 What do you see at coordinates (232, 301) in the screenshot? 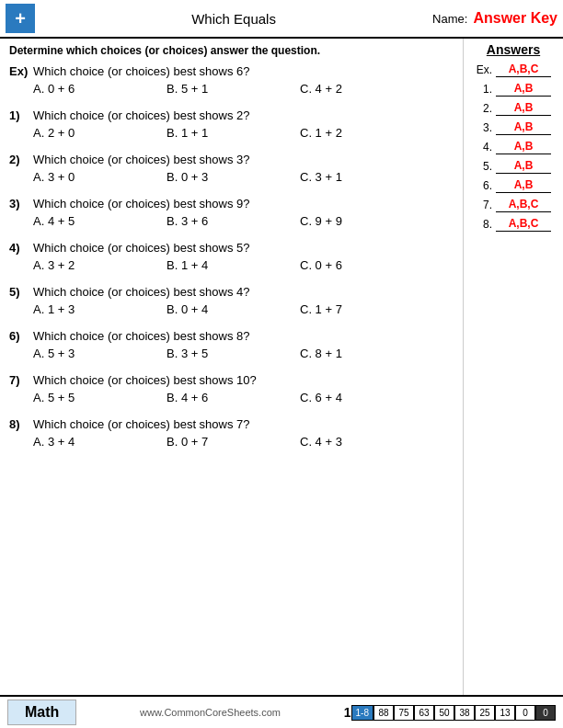
I see `question-block-5: 5)Which choice (or choices) best shows 4…` at bounding box center [232, 301].